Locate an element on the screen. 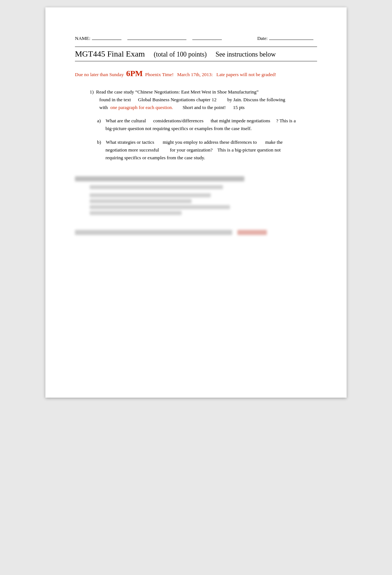 The width and height of the screenshot is (392, 575). exam-title: MGT445 Final Exam is located at coordinates (110, 54).